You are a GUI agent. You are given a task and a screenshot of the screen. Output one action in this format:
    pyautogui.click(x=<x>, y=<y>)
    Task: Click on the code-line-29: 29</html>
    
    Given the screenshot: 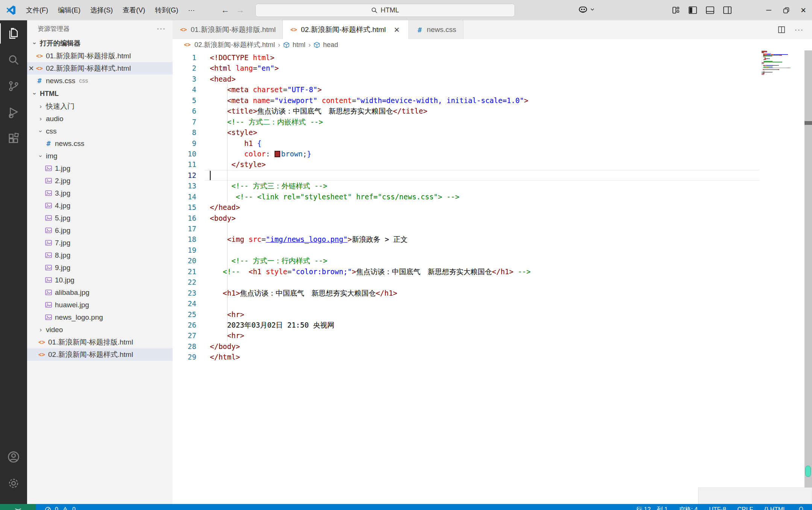 What is the action you would take?
    pyautogui.click(x=492, y=357)
    